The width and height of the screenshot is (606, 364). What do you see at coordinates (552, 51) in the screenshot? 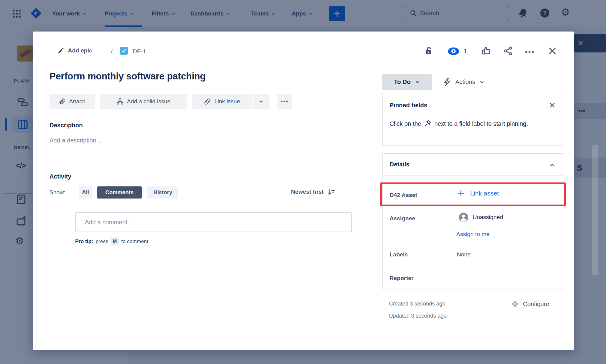
I see `close-modal-icon` at bounding box center [552, 51].